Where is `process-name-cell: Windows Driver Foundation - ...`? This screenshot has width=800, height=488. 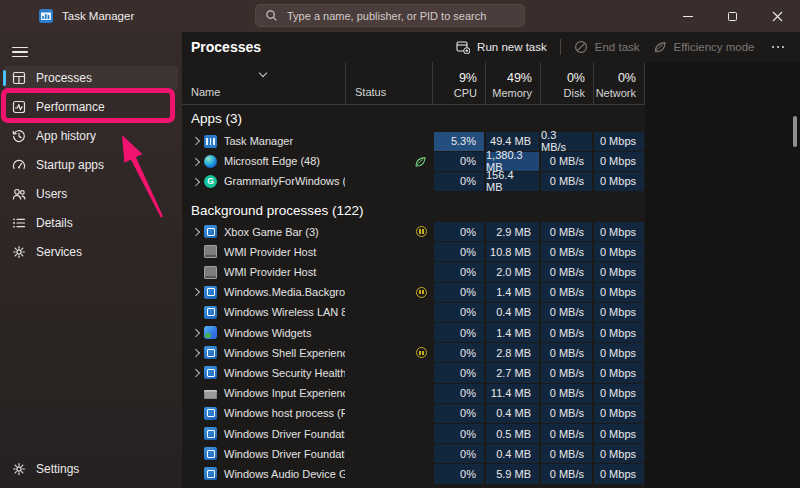 process-name-cell: Windows Driver Foundation - ... is located at coordinates (264, 433).